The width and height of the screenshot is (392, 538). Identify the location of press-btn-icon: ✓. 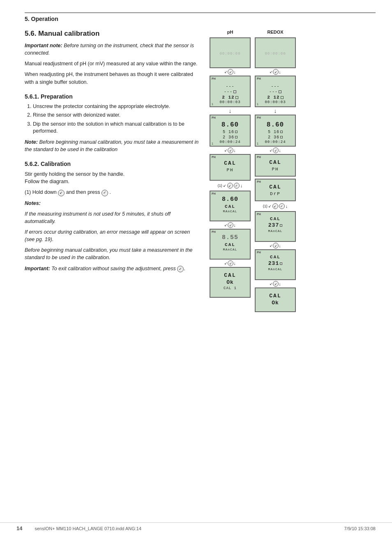
(105, 193).